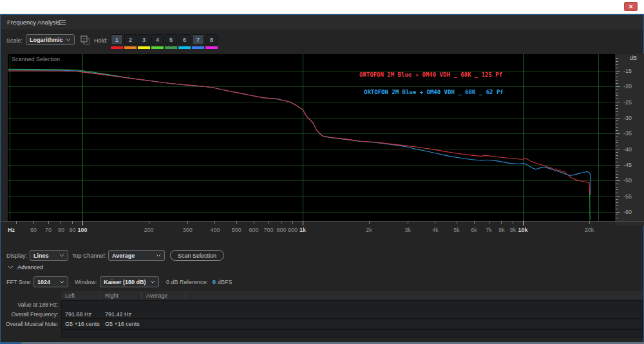 This screenshot has height=344, width=644. What do you see at coordinates (211, 41) in the screenshot?
I see `hold-button-8: 8` at bounding box center [211, 41].